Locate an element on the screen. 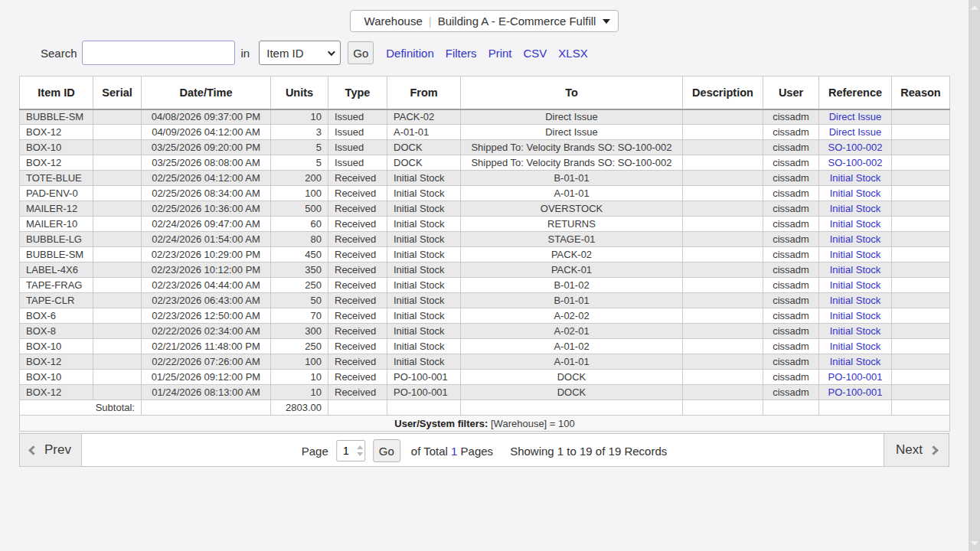 This screenshot has width=980, height=551. page-go-button: Go is located at coordinates (387, 451).